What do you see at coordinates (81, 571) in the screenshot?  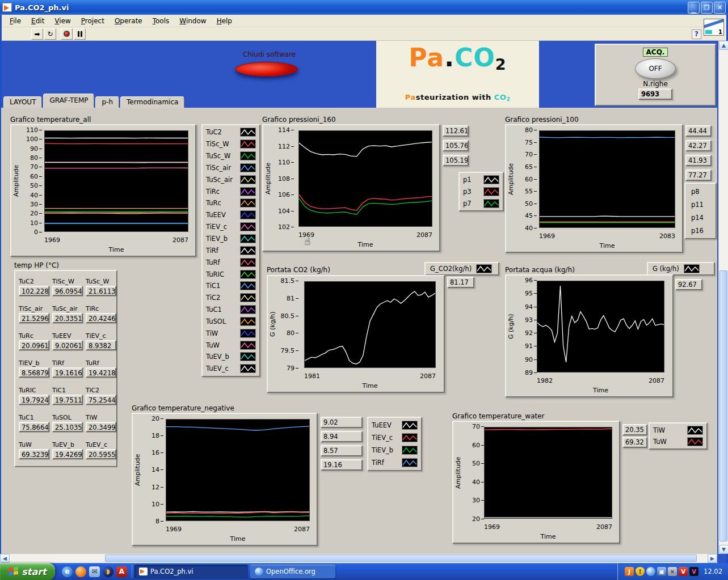 I see `browser-icon` at bounding box center [81, 571].